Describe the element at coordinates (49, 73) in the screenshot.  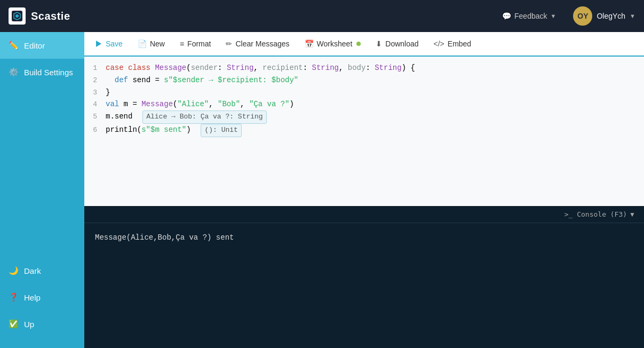
I see `sidebar-build-settings-label: Build Settings` at that location.